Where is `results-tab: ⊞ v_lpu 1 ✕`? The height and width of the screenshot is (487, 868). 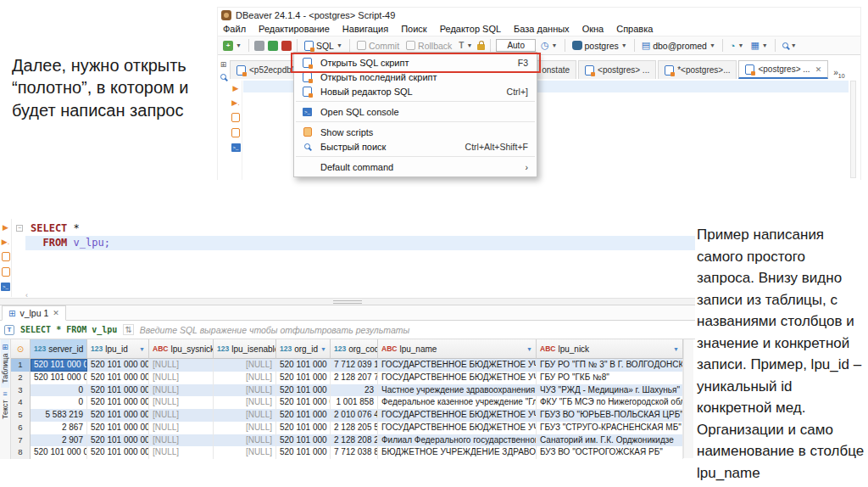
results-tab: ⊞ v_lpu 1 ✕ is located at coordinates (34, 313).